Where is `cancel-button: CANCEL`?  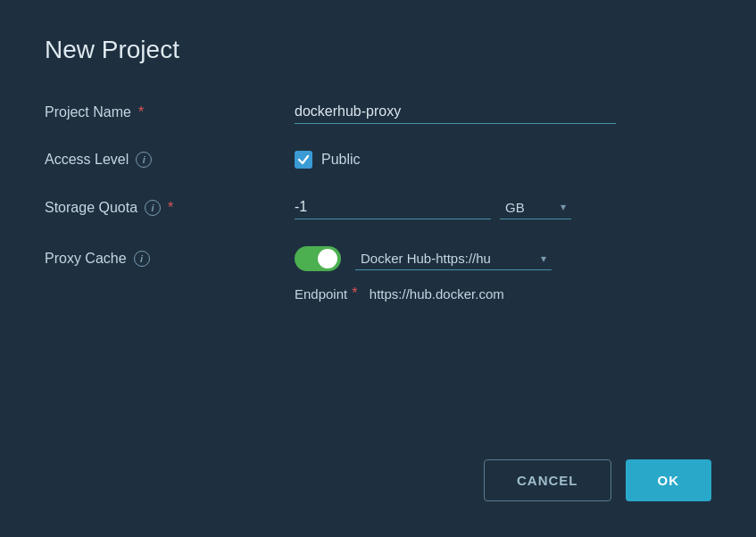
cancel-button: CANCEL is located at coordinates (548, 480).